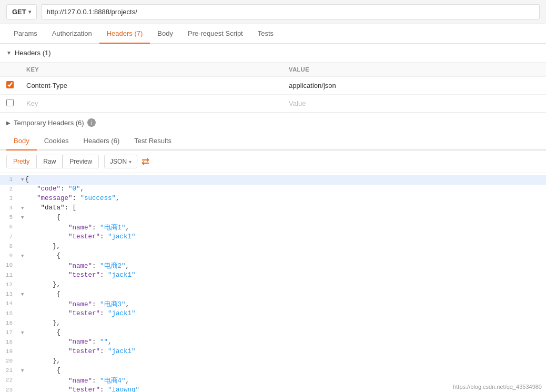  What do you see at coordinates (21, 162) in the screenshot?
I see `view-pretty-button: Pretty` at bounding box center [21, 162].